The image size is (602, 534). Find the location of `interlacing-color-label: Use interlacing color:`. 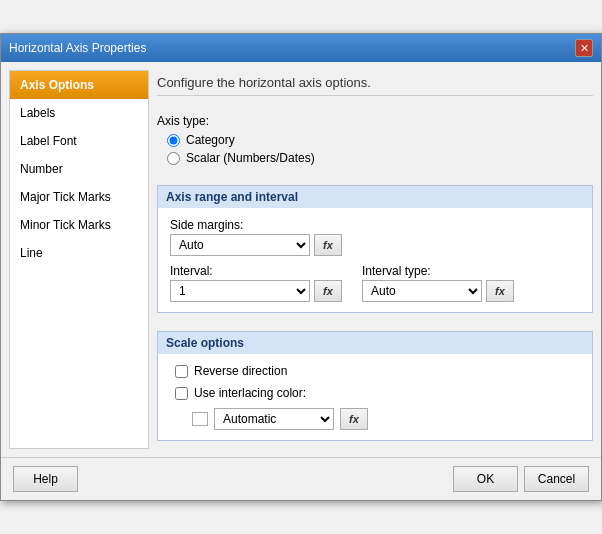

interlacing-color-label: Use interlacing color: is located at coordinates (250, 393).